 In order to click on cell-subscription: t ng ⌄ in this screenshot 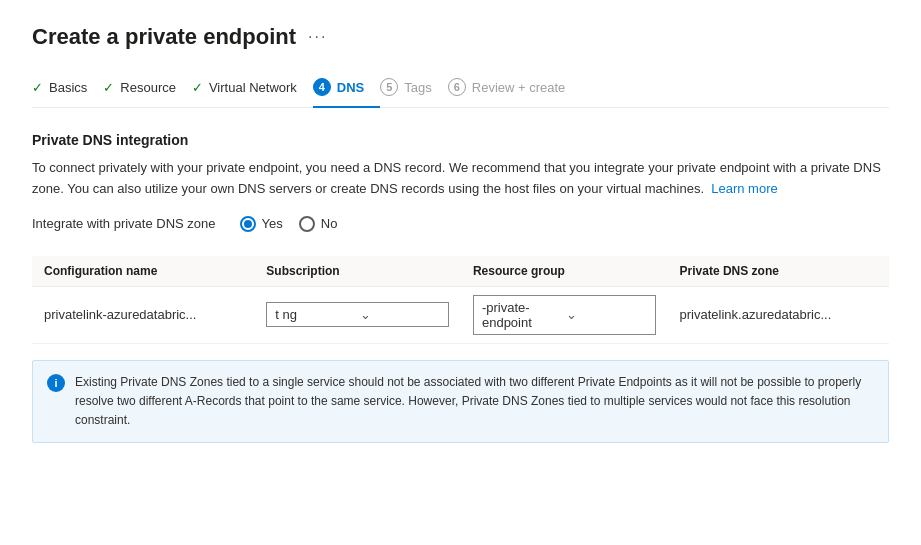, I will do `click(358, 314)`.